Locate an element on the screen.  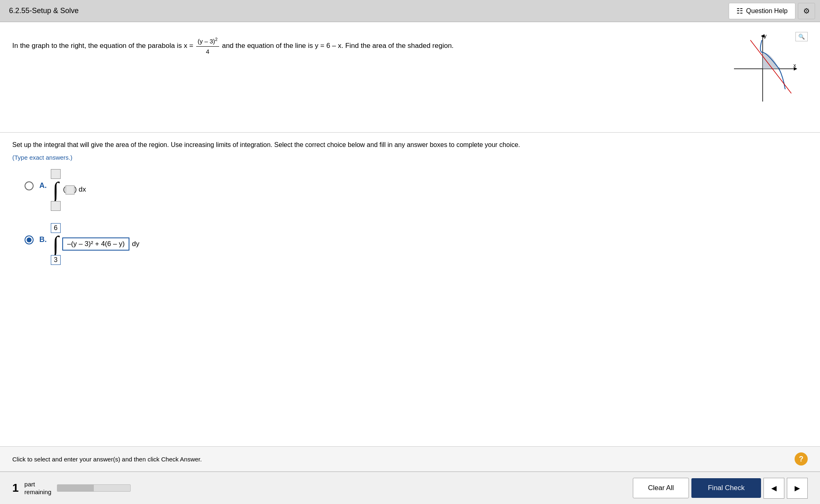
top-bar: 6.2.55-Setup & Solve ☷ Question Help ⚙ is located at coordinates (410, 11).